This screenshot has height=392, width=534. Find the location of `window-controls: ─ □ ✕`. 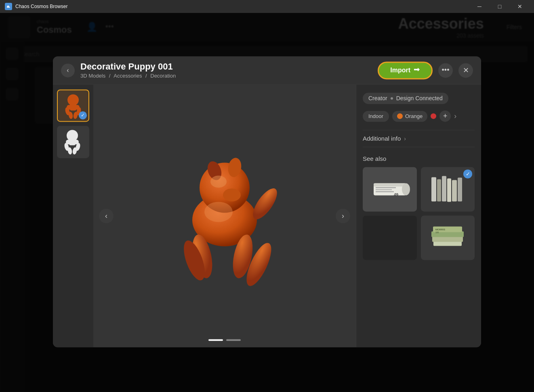

window-controls: ─ □ ✕ is located at coordinates (500, 6).